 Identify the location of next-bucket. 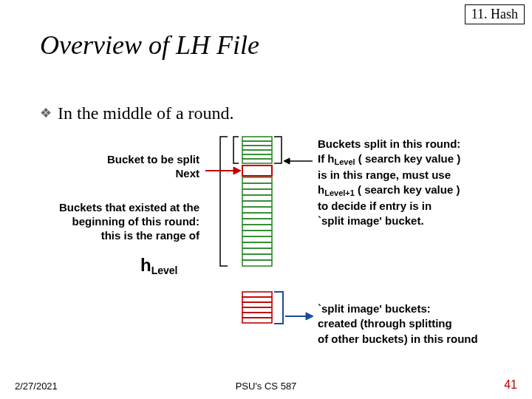
(257, 171).